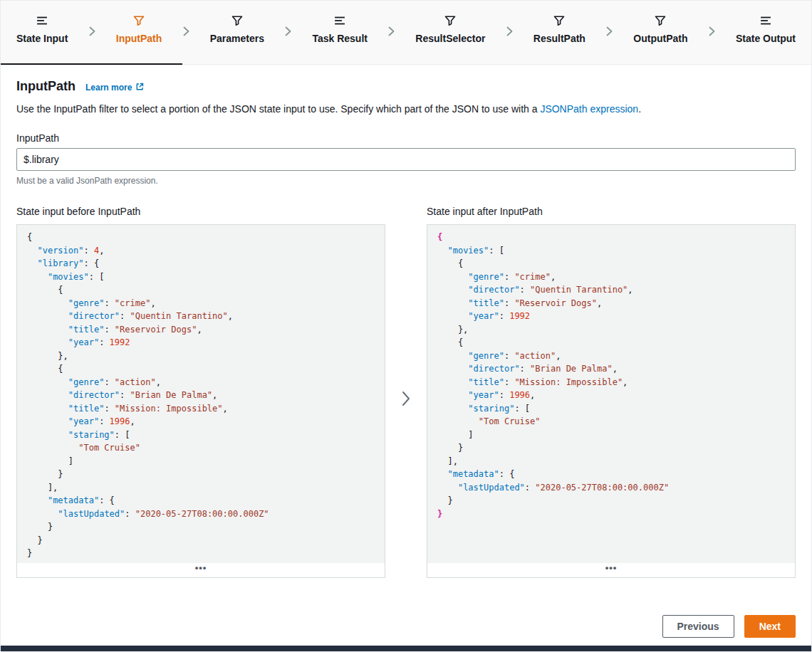 This screenshot has width=812, height=652. I want to click on inputpath-input, so click(406, 159).